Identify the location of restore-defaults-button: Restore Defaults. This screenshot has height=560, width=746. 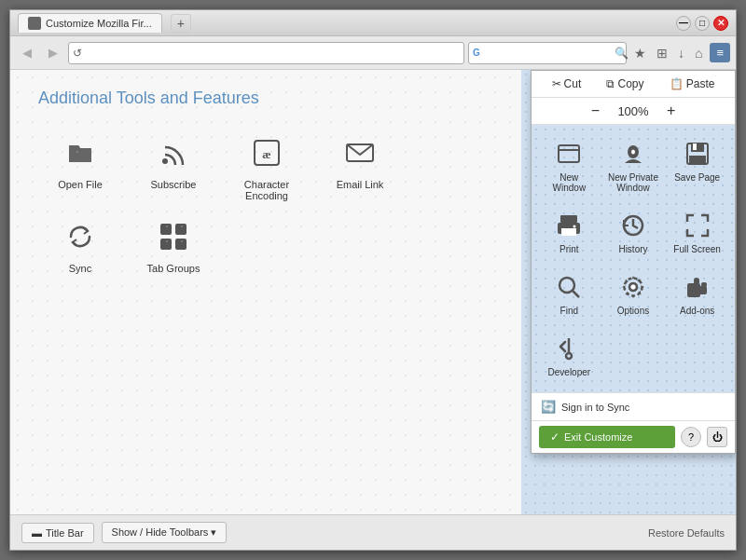
(686, 533).